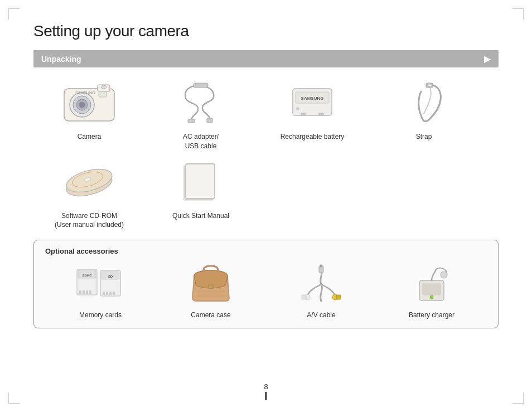  Describe the element at coordinates (201, 142) in the screenshot. I see `ac-adapter-label: AC adapter/USB cable` at that location.